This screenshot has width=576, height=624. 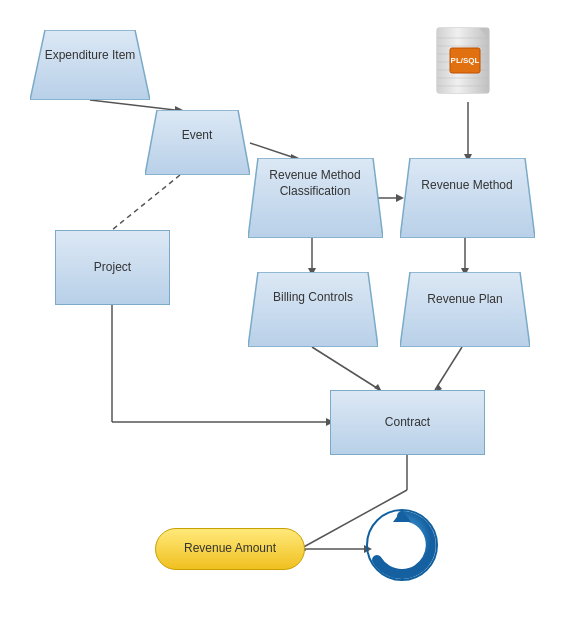 I want to click on event-node: Event, so click(x=198, y=142).